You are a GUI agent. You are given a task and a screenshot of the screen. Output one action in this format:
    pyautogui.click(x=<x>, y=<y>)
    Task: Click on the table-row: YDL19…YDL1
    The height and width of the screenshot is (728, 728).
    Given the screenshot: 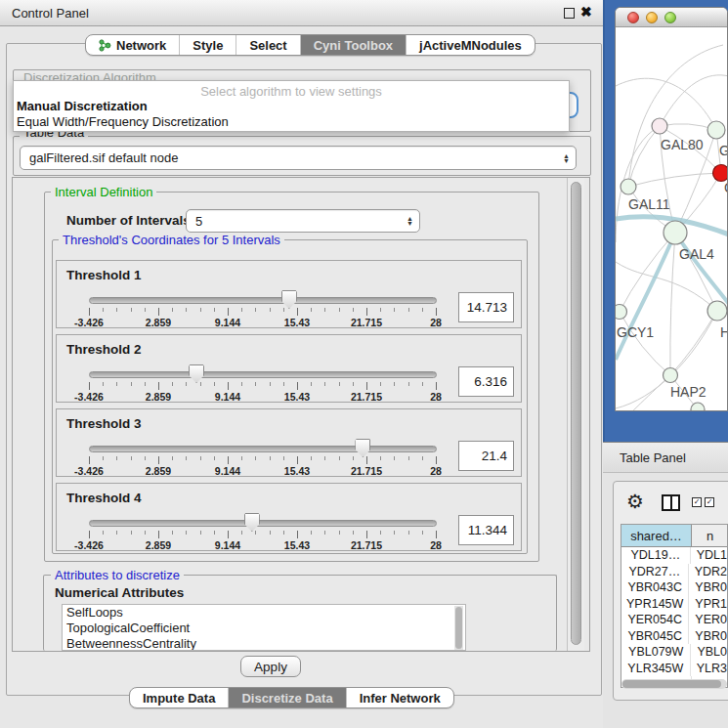 What is the action you would take?
    pyautogui.click(x=674, y=555)
    